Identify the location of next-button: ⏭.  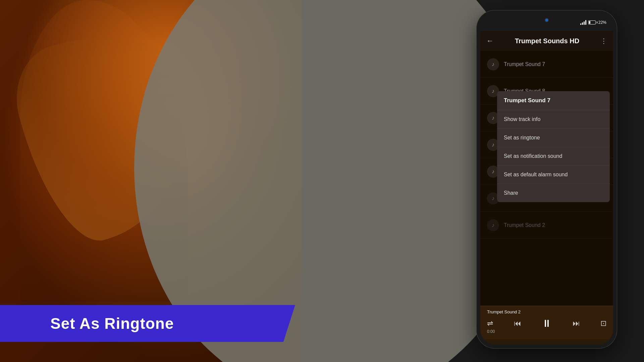
(576, 323).